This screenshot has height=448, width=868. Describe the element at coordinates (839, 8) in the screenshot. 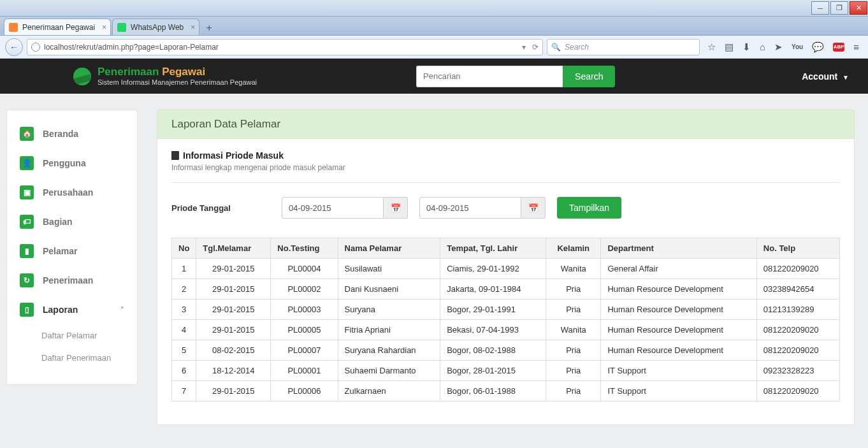

I see `window-maximize-button: ❐` at that location.